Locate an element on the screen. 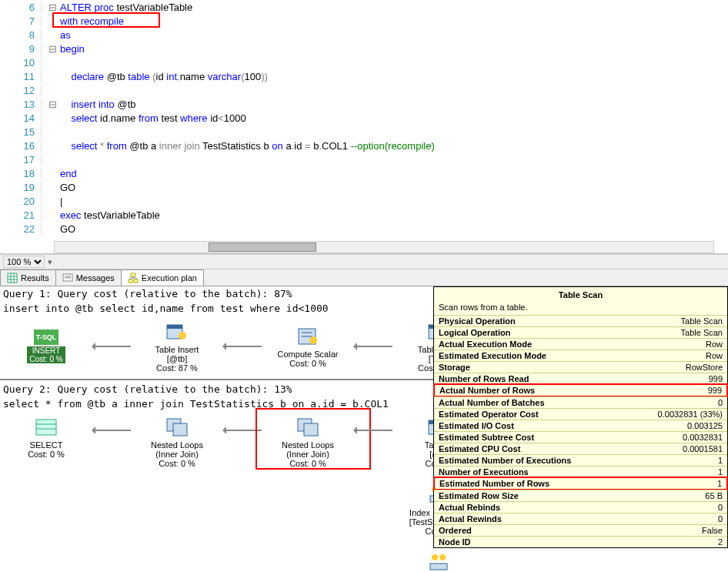 The height and width of the screenshot is (572, 728). tooltip-property: Estimated I/O Cost0.003125 is located at coordinates (580, 425).